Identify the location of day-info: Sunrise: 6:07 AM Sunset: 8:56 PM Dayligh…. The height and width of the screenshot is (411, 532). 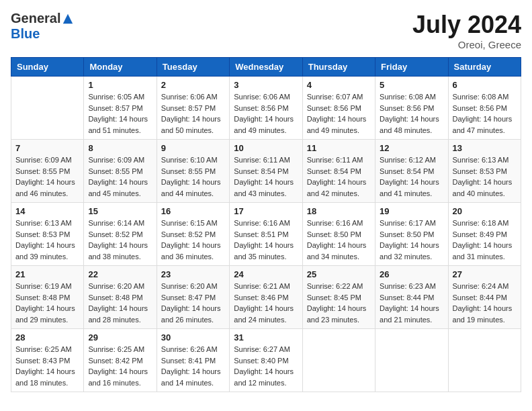
(339, 113).